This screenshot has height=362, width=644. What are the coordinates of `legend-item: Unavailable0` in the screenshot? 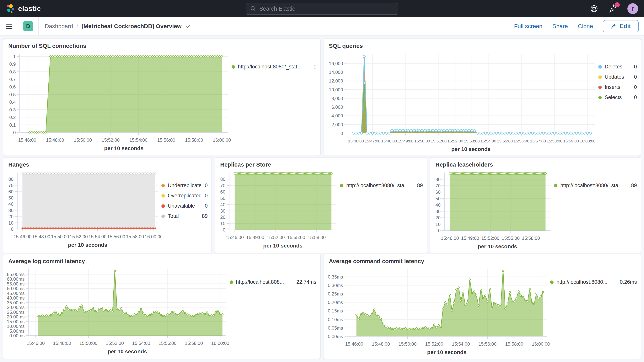 It's located at (184, 206).